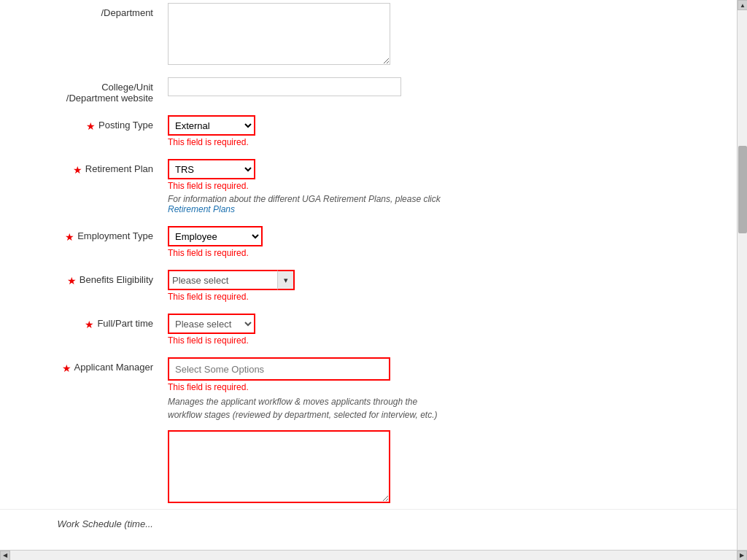 This screenshot has width=747, height=560. What do you see at coordinates (279, 467) in the screenshot?
I see `large-textarea` at bounding box center [279, 467].